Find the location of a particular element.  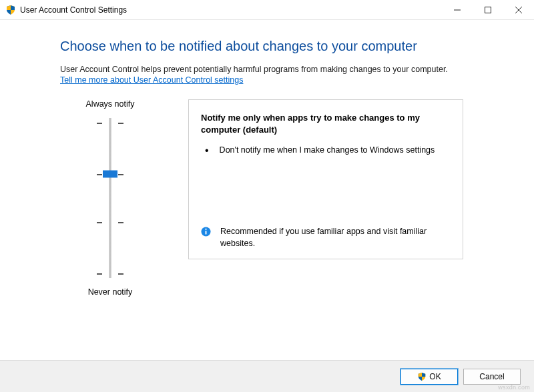

watermark: wsxdn.com is located at coordinates (514, 387).